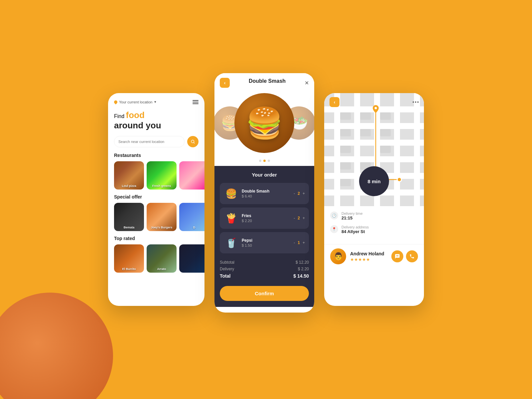  Describe the element at coordinates (355, 227) in the screenshot. I see `delivery-address-label: Delivery address` at that location.